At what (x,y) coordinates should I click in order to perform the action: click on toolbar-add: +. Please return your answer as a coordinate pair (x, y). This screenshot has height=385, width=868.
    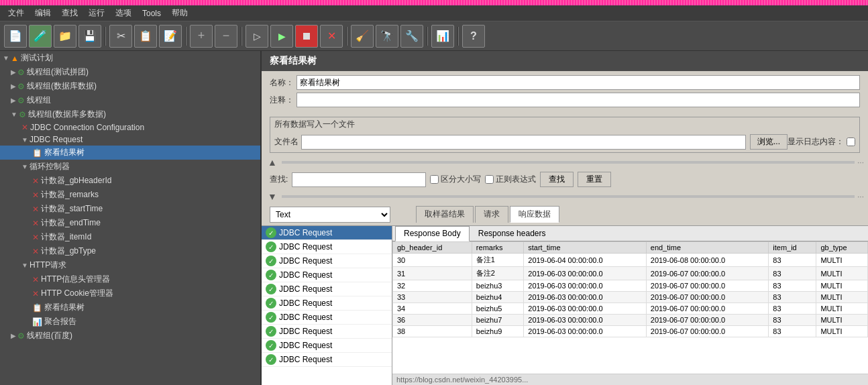
    Looking at the image, I should click on (201, 36).